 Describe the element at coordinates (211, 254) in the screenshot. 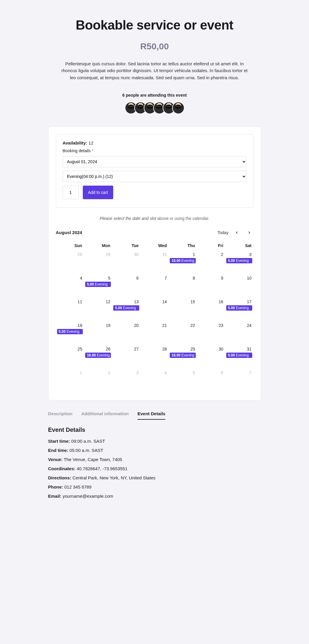

I see `calendar-day-number: 2` at that location.